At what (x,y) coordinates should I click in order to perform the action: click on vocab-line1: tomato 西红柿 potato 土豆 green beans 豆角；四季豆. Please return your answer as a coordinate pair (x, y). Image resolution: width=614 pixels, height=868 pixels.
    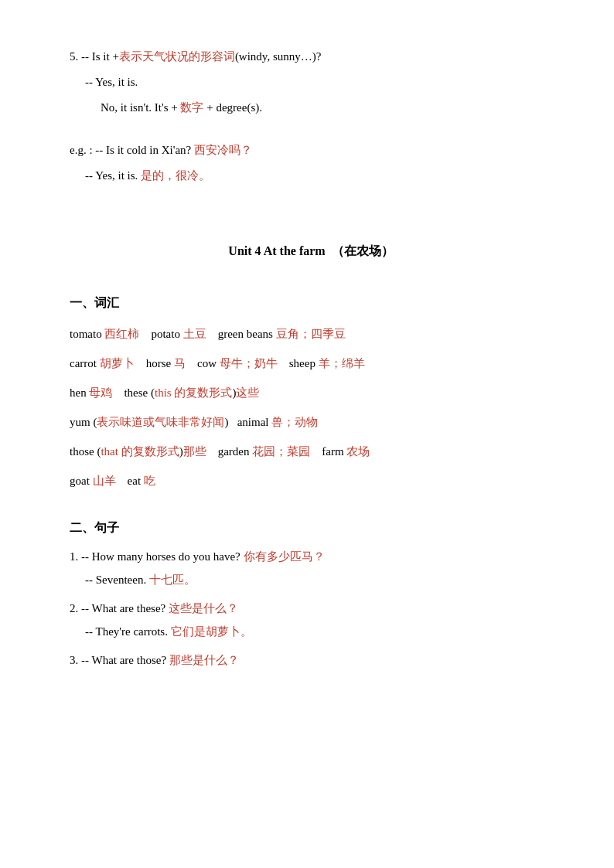
    Looking at the image, I should click on (311, 334).